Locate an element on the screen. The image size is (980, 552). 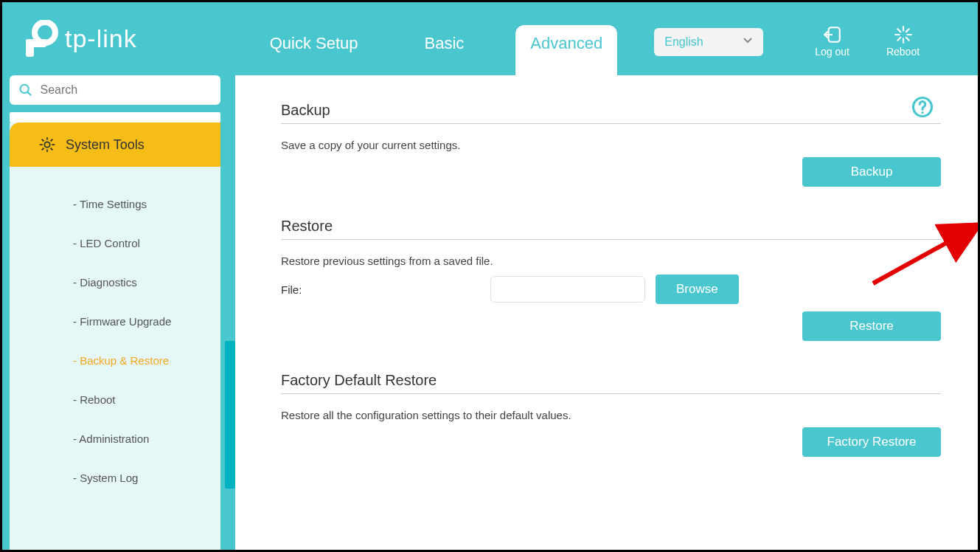
help-button is located at coordinates (922, 108).